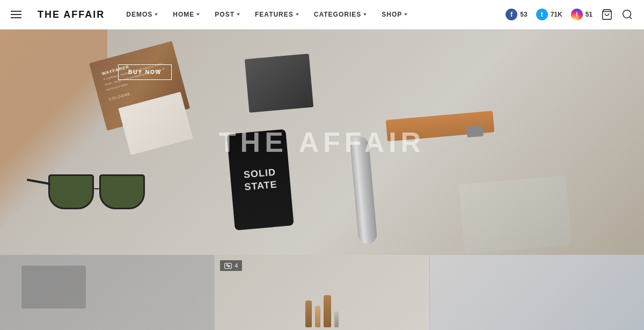 The image size is (644, 330). Describe the element at coordinates (142, 14) in the screenshot. I see `nav-item-demos: DEMOS` at that location.